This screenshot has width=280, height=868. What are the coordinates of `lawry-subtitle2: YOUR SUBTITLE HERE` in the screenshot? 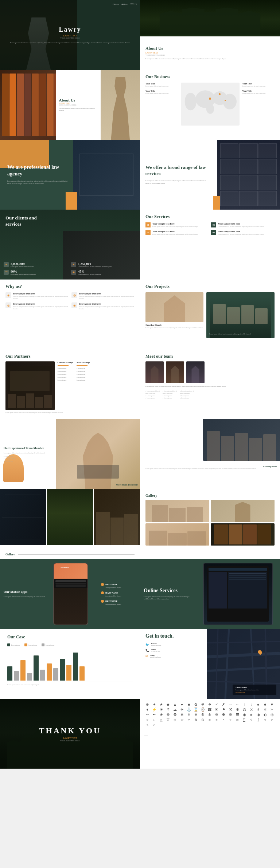 It's located at (70, 38).